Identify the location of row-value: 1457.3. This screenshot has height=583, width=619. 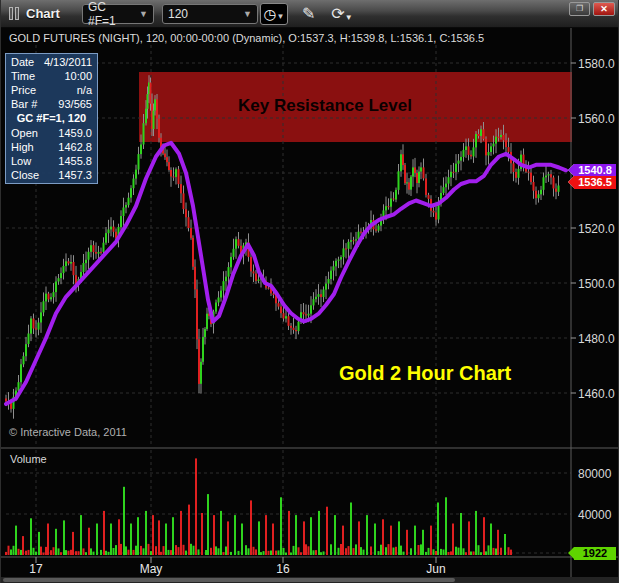
(75, 175).